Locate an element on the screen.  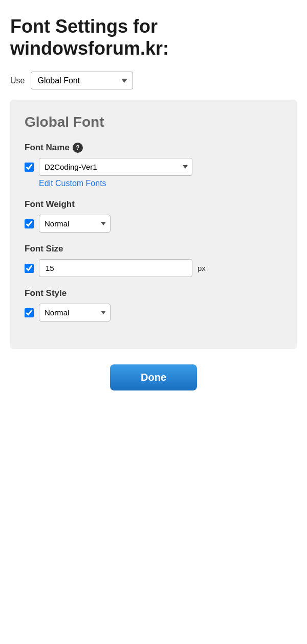
font-style-section: Font Style Normal Italic Oblique is located at coordinates (154, 305).